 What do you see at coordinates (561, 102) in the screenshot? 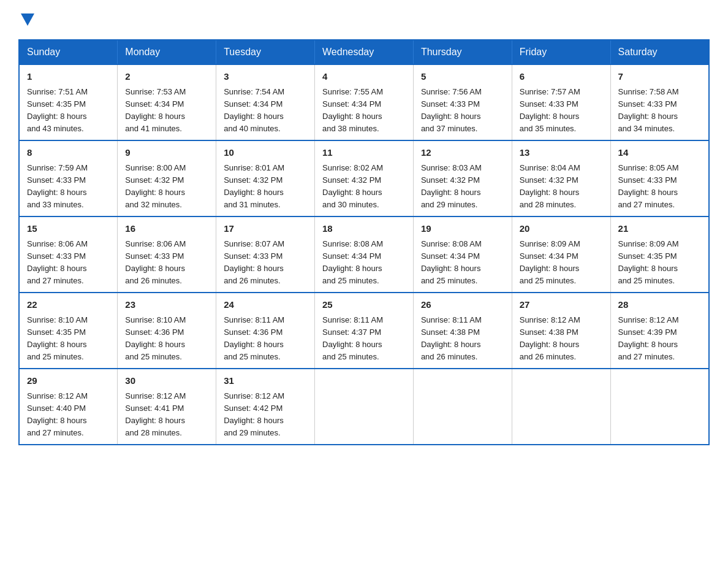
I see `calendar-cell: 6Sunrise: 7:57 AMSunset: 4:33 PMDaylight…` at bounding box center [561, 102].